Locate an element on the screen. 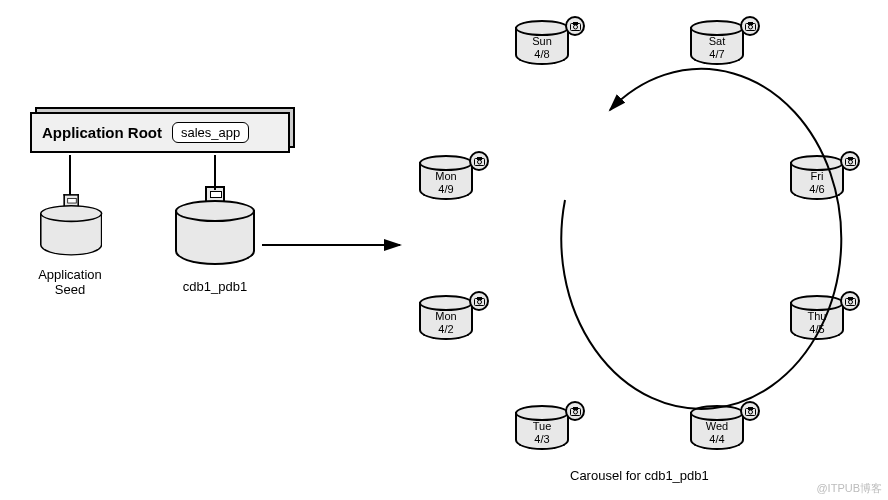  cdb1-pdb1-db-icon is located at coordinates (215, 235).